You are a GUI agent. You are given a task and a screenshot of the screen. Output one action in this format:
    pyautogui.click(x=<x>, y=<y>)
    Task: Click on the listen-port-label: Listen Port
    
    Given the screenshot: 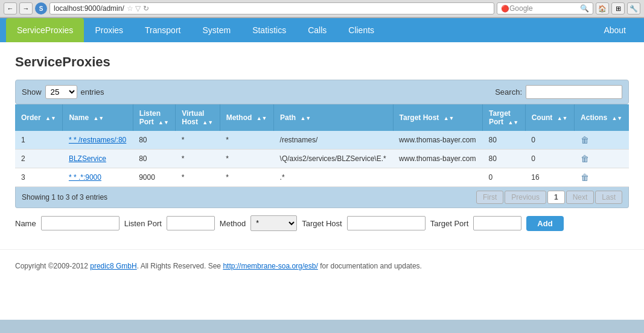 What is the action you would take?
    pyautogui.click(x=143, y=223)
    